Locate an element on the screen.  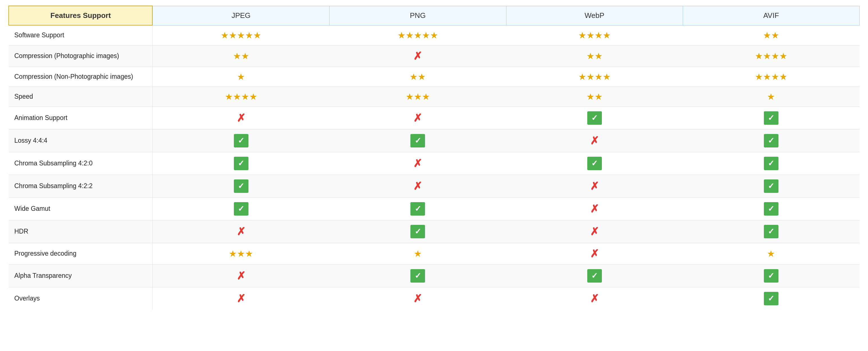
value-cell-0-0: ★★★★★ is located at coordinates (241, 35).